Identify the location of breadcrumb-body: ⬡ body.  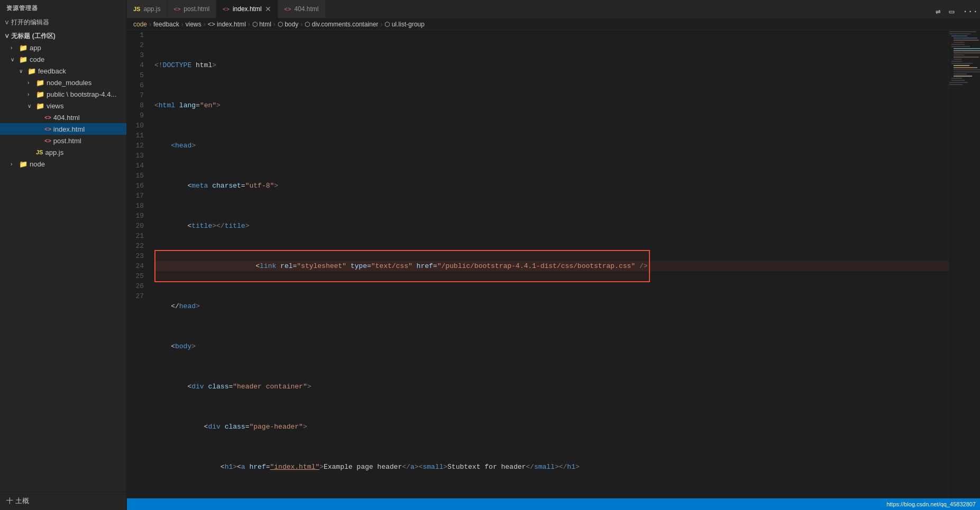
(288, 24).